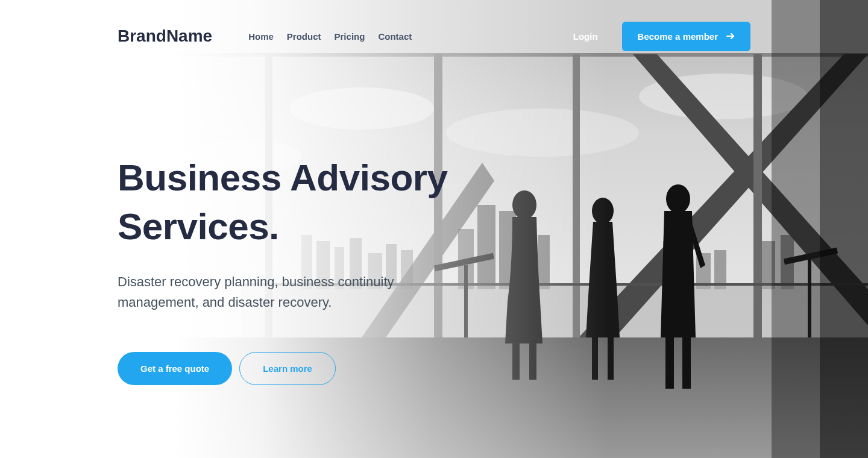  What do you see at coordinates (678, 36) in the screenshot?
I see `become-member-label: Become a member` at bounding box center [678, 36].